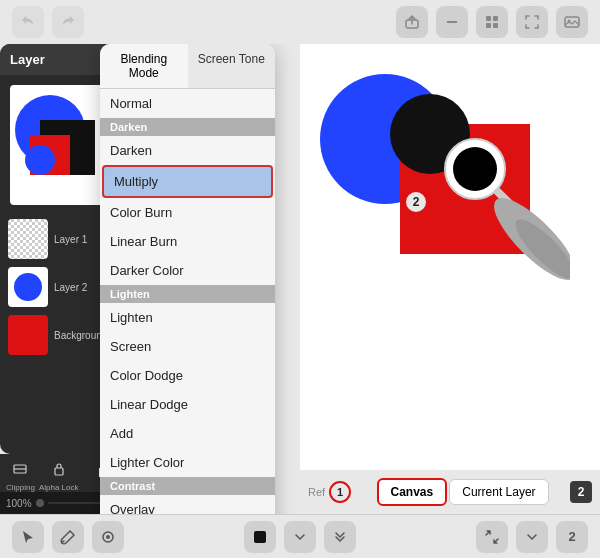  I want to click on section-contrast: Contrast, so click(188, 486).